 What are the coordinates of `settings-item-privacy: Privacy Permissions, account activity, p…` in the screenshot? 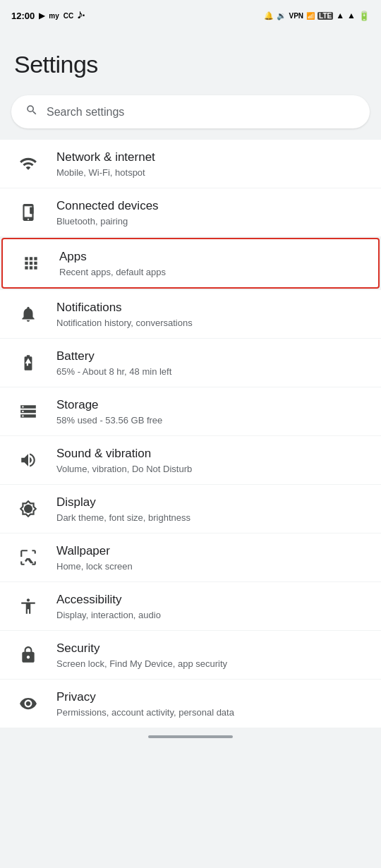 It's located at (190, 704).